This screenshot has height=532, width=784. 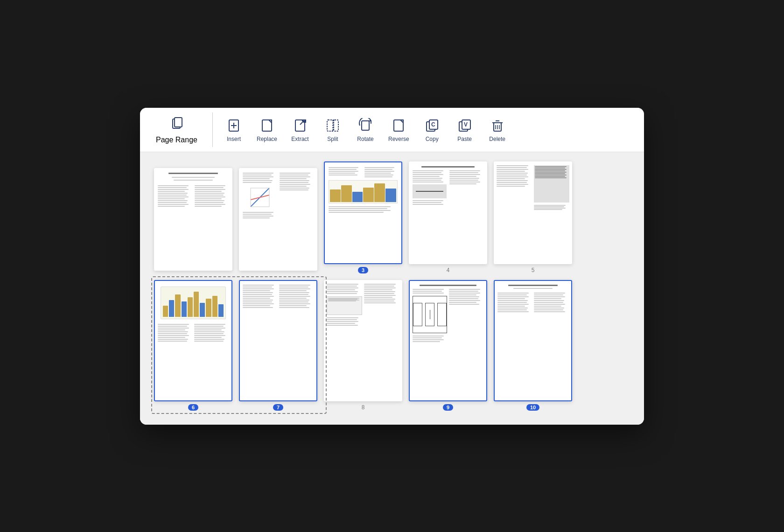 I want to click on toolbar-group-left: Page Range, so click(x=181, y=130).